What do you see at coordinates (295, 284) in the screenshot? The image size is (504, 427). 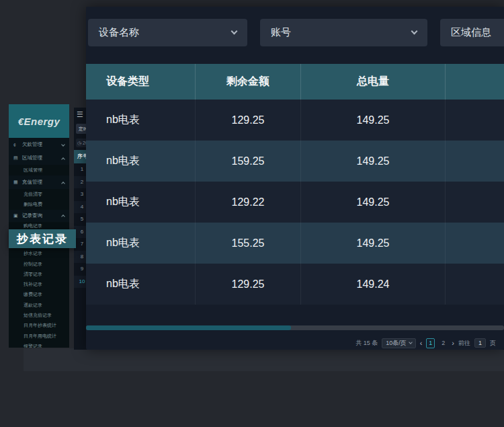 I see `table-row: nb电表 129.25 149.24` at bounding box center [295, 284].